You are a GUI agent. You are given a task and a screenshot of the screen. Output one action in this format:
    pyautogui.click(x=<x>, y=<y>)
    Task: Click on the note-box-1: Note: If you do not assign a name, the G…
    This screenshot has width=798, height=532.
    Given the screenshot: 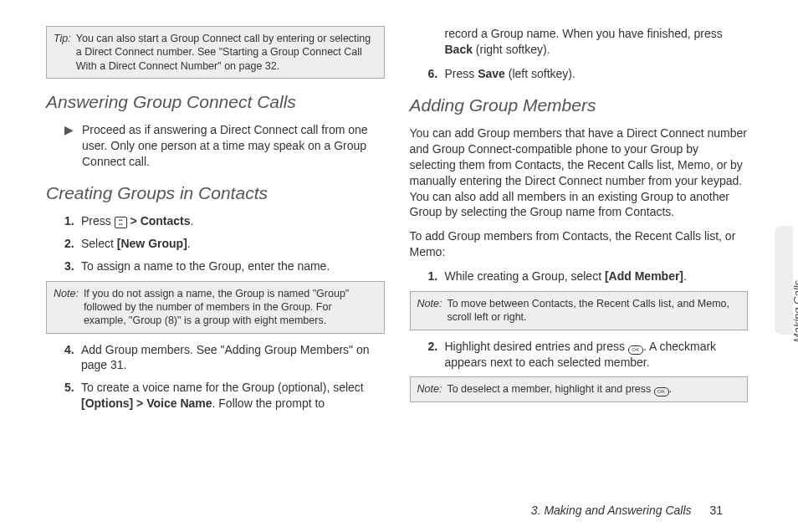 What is the action you would take?
    pyautogui.click(x=216, y=308)
    